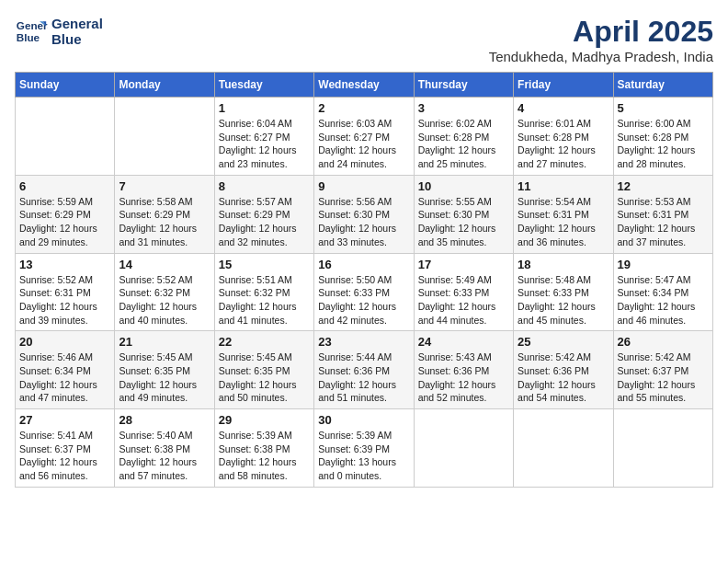 The width and height of the screenshot is (728, 563). I want to click on day-info: Sunrise: 5:45 AMSunset: 6:35 PMDaylight:…, so click(164, 377).